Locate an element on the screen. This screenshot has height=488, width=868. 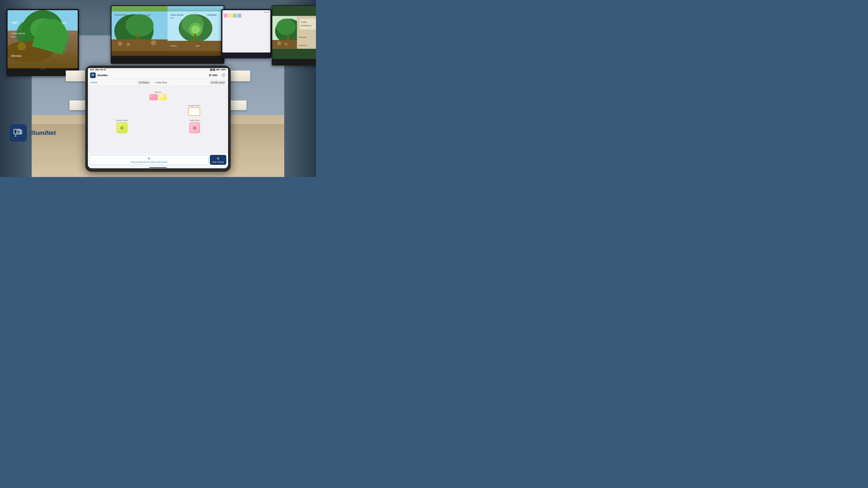
tablet-frame: 9:41 Mon Jun 10 ▐▐▐▐ WiFi 100% is located at coordinates (158, 119).